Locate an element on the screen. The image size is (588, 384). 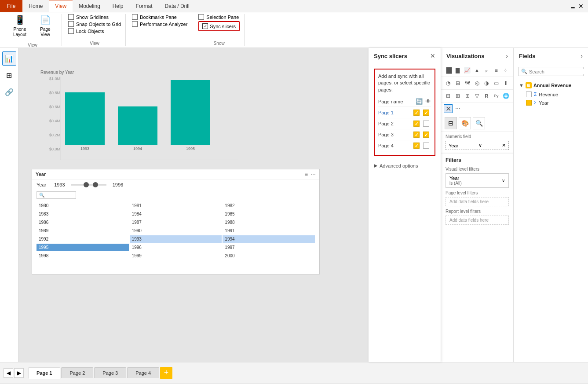
report-level-add: Add data fields here is located at coordinates (477, 220).